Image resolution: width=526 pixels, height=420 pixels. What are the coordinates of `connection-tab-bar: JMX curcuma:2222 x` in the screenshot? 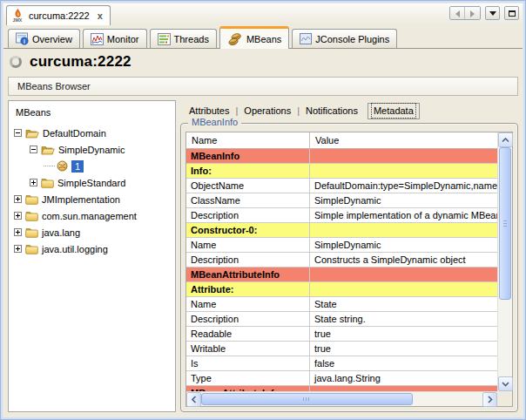 It's located at (263, 14).